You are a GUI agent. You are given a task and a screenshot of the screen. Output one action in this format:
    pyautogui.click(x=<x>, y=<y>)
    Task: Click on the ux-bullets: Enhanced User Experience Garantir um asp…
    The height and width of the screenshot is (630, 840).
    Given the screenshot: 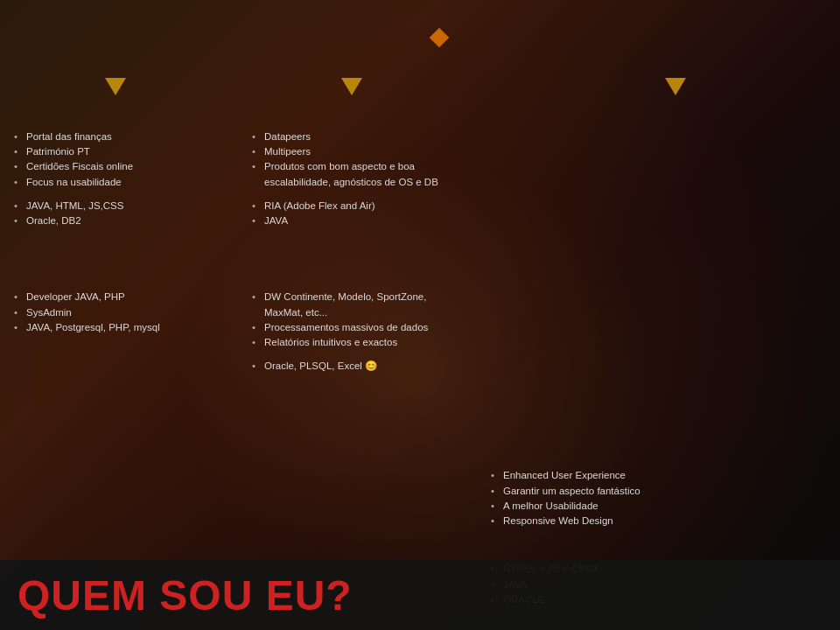 What is the action you would take?
    pyautogui.click(x=658, y=499)
    